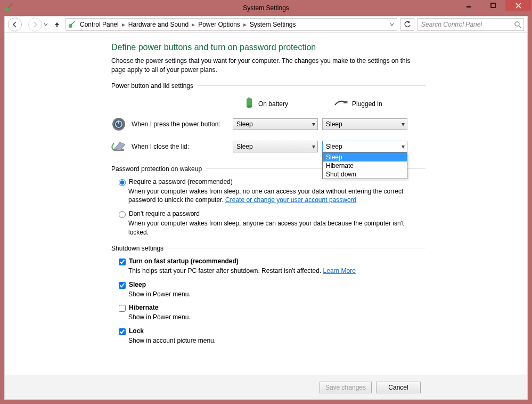 The width and height of the screenshot is (532, 404). Describe the element at coordinates (365, 166) in the screenshot. I see `dropdown-lid-plugged: Sleep Hibernate Shut down` at that location.